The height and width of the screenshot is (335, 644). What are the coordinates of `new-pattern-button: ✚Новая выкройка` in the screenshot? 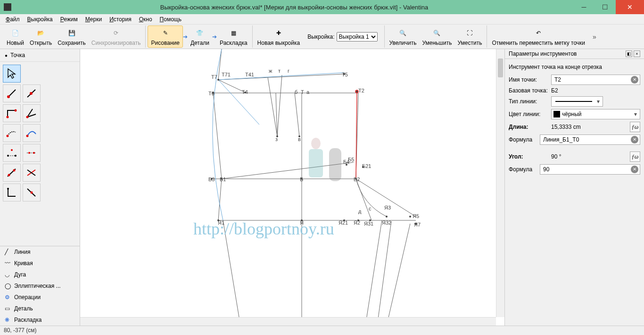 It's located at (279, 37).